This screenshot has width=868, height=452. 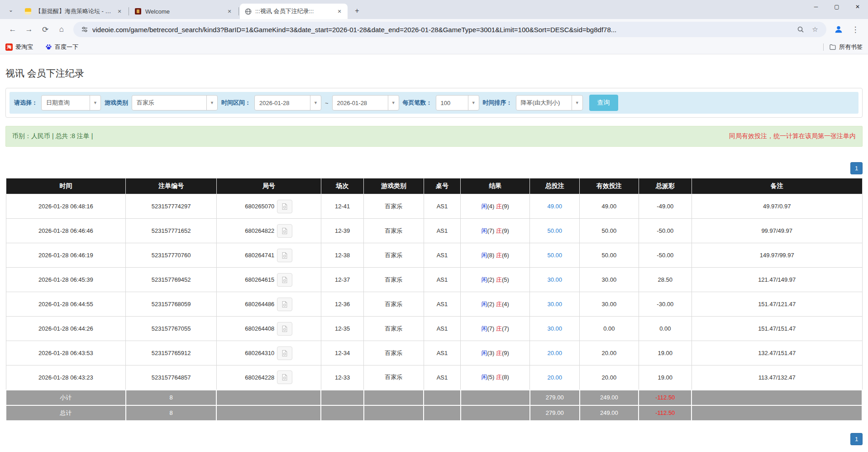 I want to click on date-end-select: 2026-01-28 ▼, so click(x=366, y=103).